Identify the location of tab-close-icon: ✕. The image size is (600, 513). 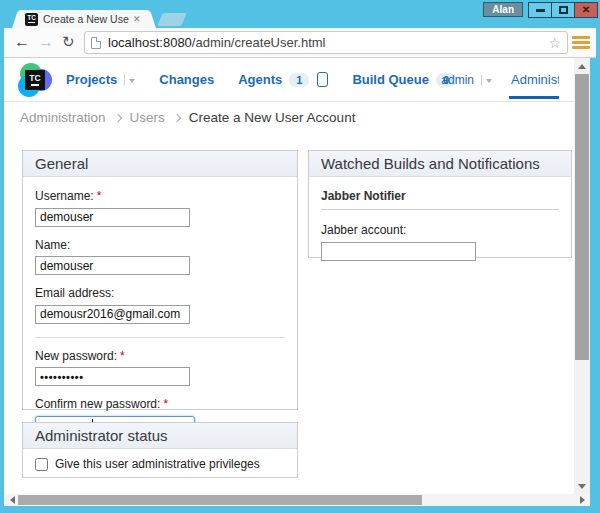
(137, 19).